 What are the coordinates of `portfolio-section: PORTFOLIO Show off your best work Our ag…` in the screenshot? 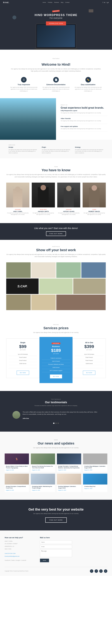 It's located at (56, 278).